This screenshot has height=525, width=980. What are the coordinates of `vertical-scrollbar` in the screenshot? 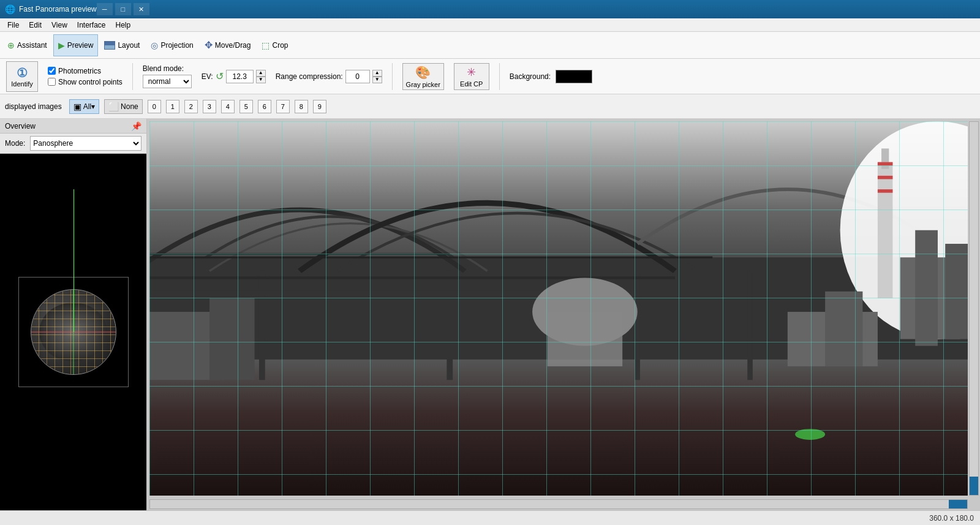 It's located at (974, 309).